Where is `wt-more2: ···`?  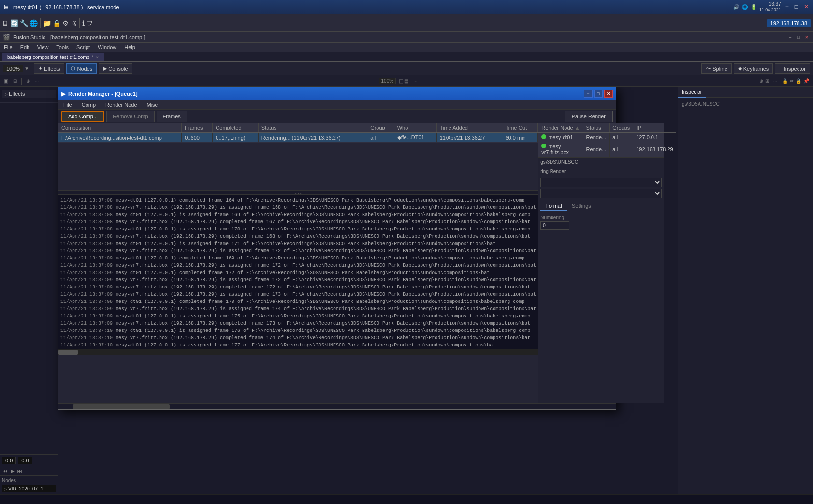
wt-more2: ··· is located at coordinates (415, 81).